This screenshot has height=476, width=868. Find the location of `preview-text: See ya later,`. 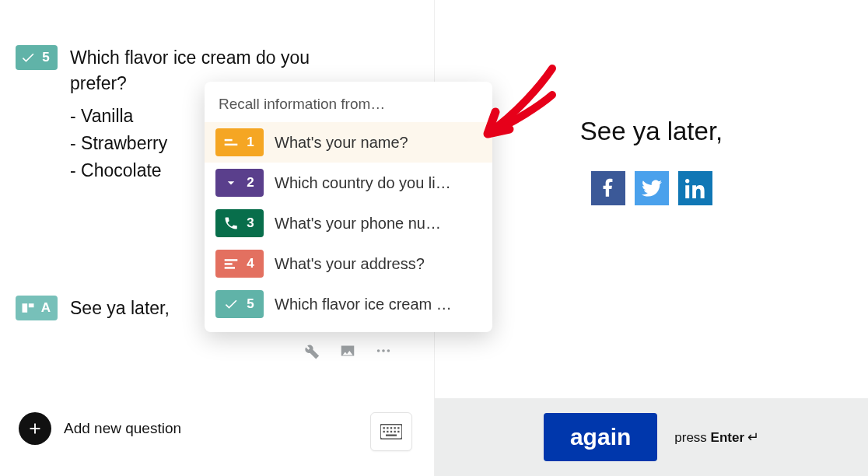

preview-text: See ya later, is located at coordinates (652, 131).